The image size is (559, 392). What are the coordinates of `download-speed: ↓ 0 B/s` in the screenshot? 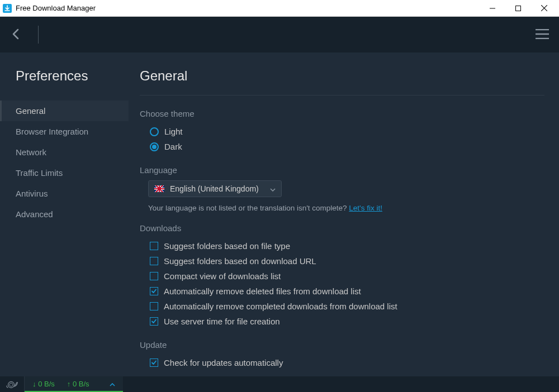 It's located at (44, 384).